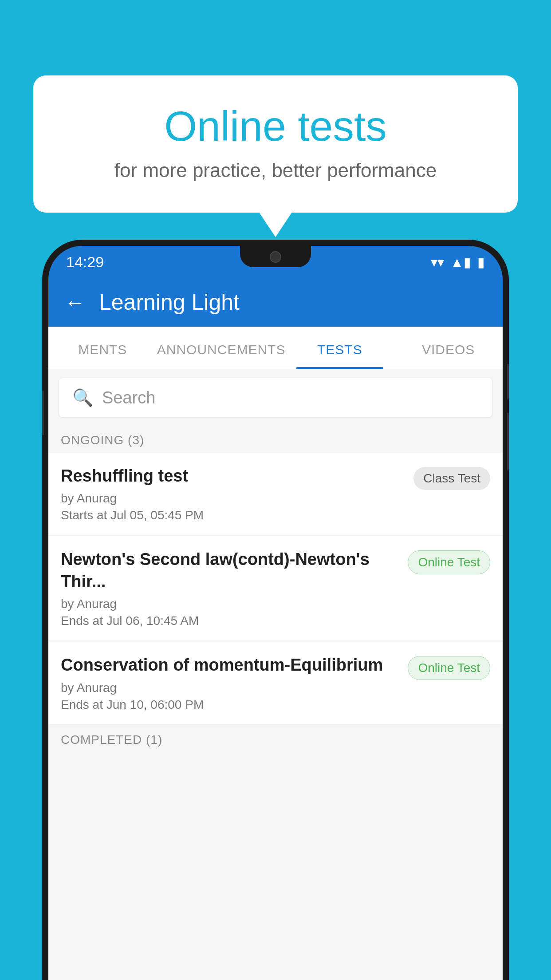 The image size is (551, 980). What do you see at coordinates (276, 348) in the screenshot?
I see `tabs-bar: MENTS ANNOUNCEMENTS TESTS VIDEOS` at bounding box center [276, 348].